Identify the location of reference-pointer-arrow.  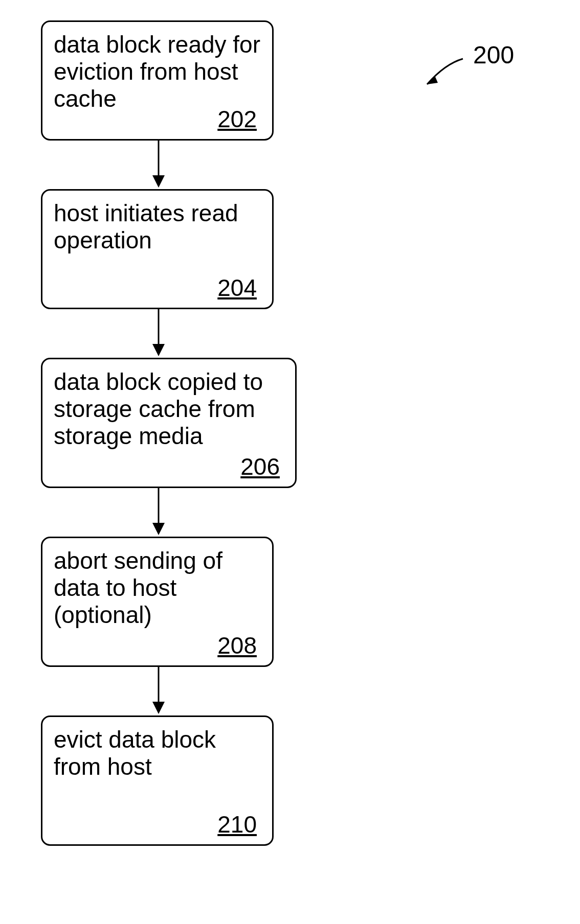
(445, 77).